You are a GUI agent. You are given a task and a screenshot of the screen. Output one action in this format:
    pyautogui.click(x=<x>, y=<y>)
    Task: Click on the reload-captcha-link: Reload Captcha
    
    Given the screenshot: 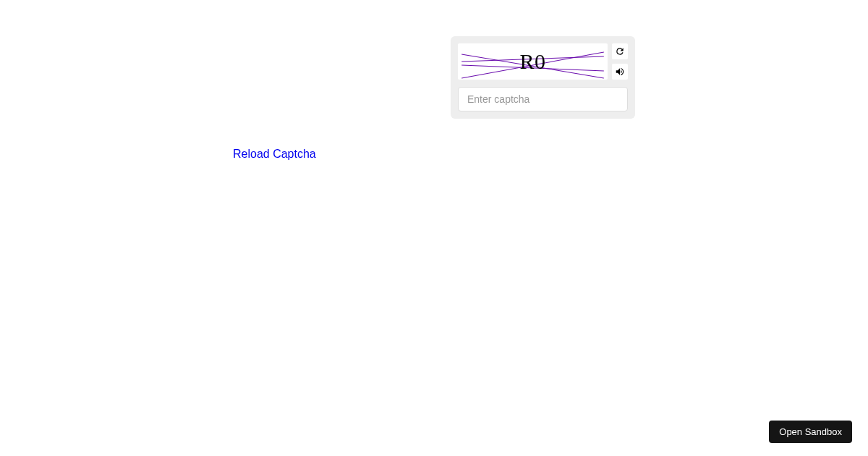 What is the action you would take?
    pyautogui.click(x=275, y=154)
    